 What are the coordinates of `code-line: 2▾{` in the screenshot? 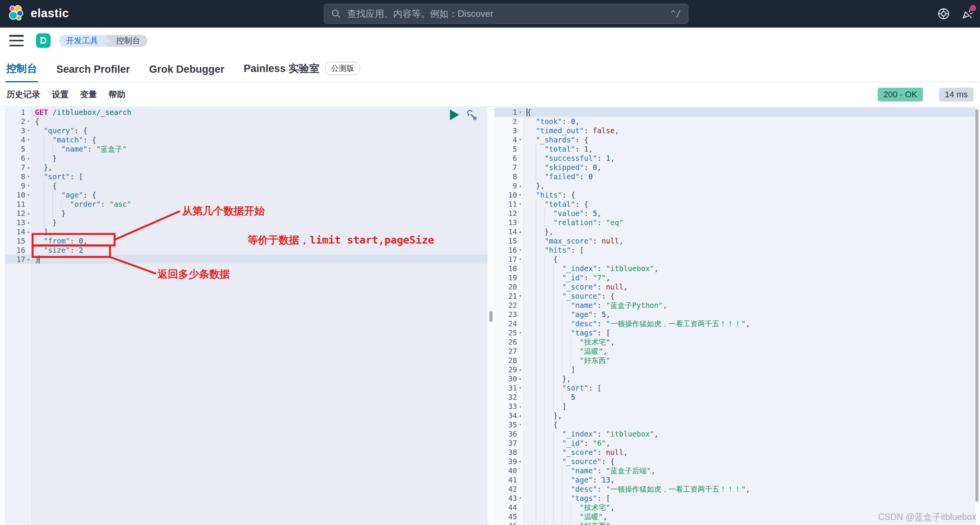 It's located at (246, 121).